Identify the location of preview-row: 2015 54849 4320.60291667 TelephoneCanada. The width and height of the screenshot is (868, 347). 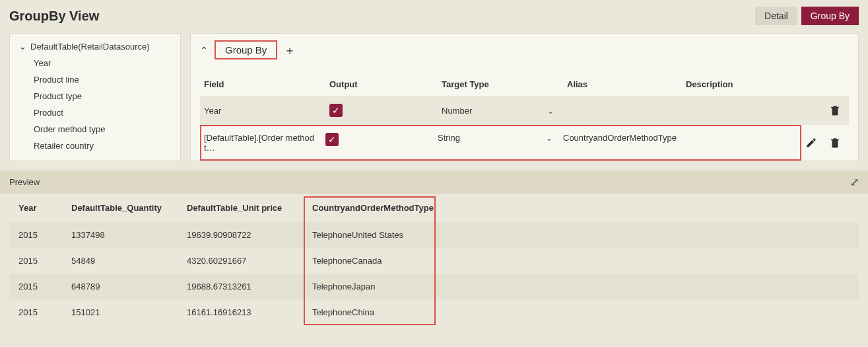
(434, 260).